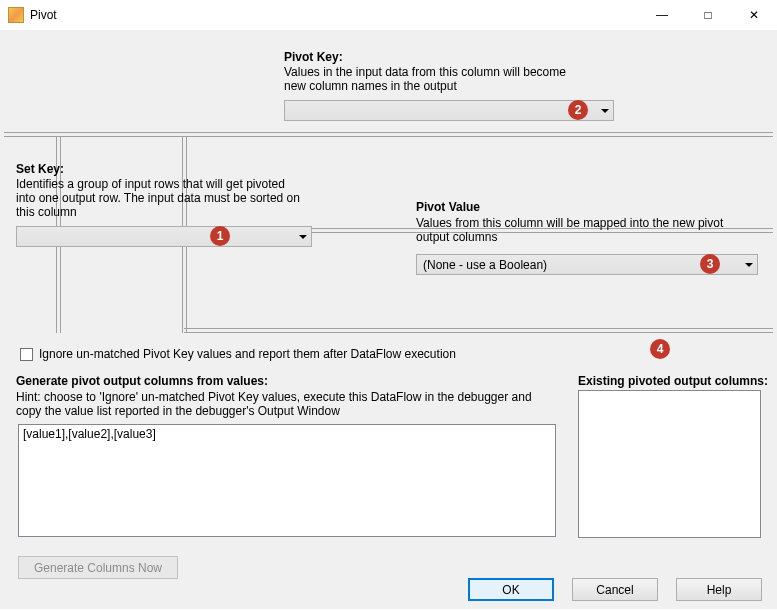 The width and height of the screenshot is (777, 610). What do you see at coordinates (160, 198) in the screenshot?
I see `set-key-desc: Identifies a group of input rows that wi…` at bounding box center [160, 198].